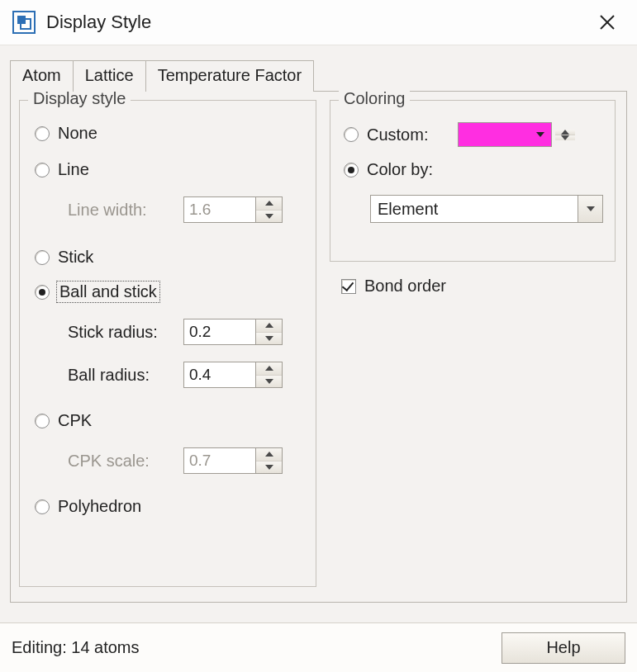  Describe the element at coordinates (349, 286) in the screenshot. I see `checkbox-bond-order-box` at that location.